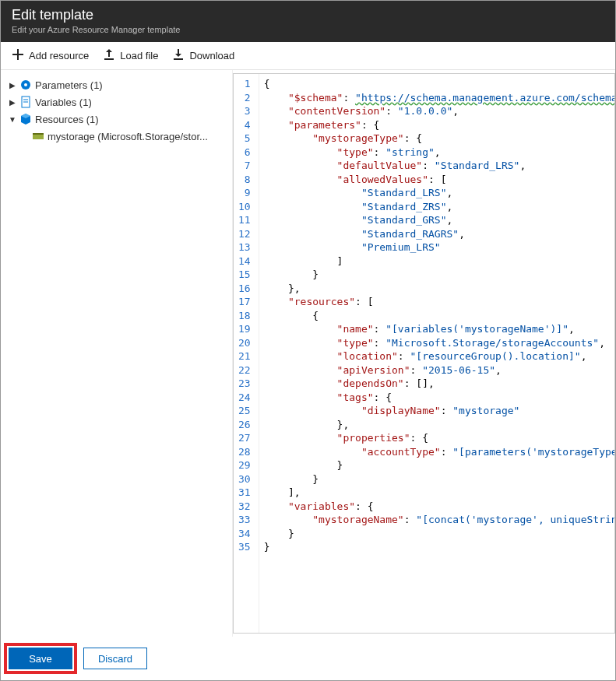 The width and height of the screenshot is (616, 681). I want to click on load-file-button: Load file, so click(131, 56).